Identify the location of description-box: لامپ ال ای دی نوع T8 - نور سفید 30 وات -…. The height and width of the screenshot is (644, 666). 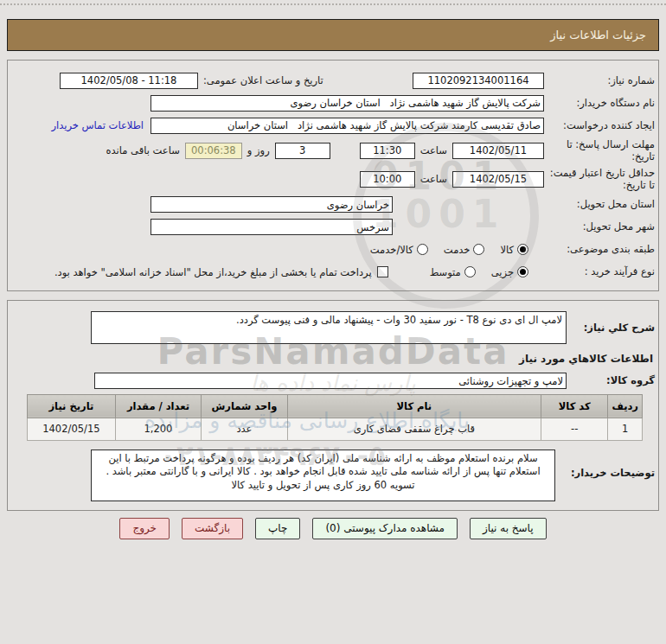
(329, 328).